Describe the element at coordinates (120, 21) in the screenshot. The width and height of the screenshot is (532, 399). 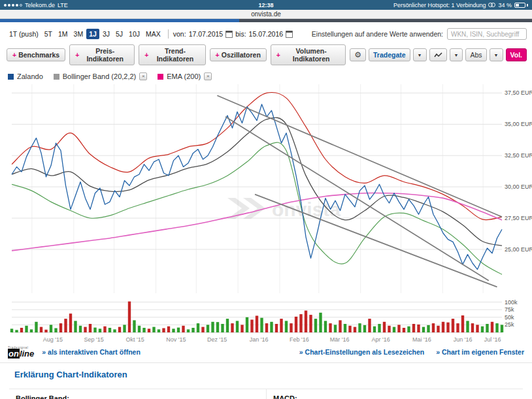
I see `progress-fill` at that location.